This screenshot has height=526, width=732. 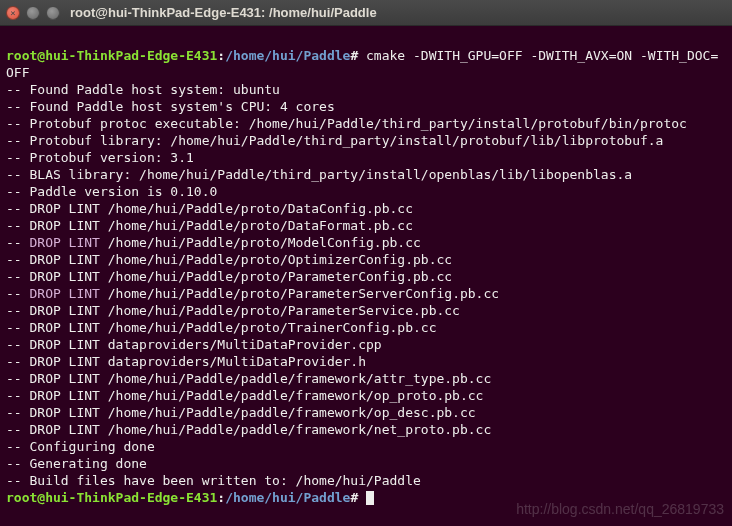 I want to click on output-line: -- Found Paddle host system's CPU: 4 cor…, so click(x=366, y=106).